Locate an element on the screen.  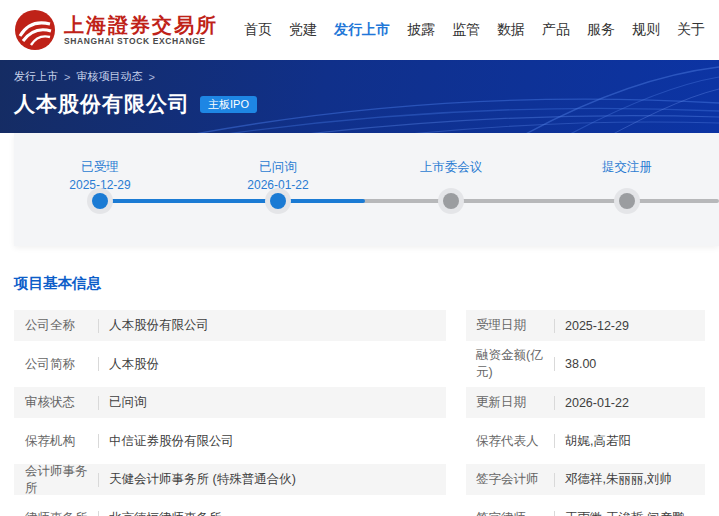
nav-item-about: 关于 is located at coordinates (691, 30).